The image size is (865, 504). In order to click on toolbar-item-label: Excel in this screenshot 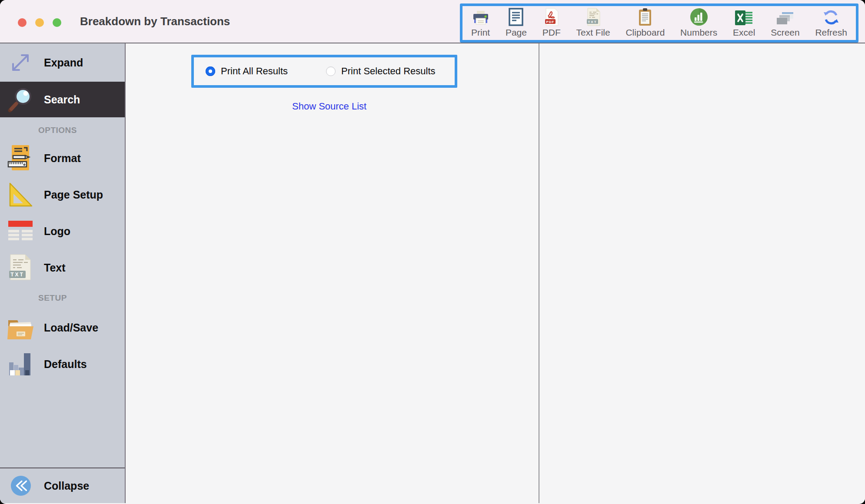, I will do `click(744, 33)`.